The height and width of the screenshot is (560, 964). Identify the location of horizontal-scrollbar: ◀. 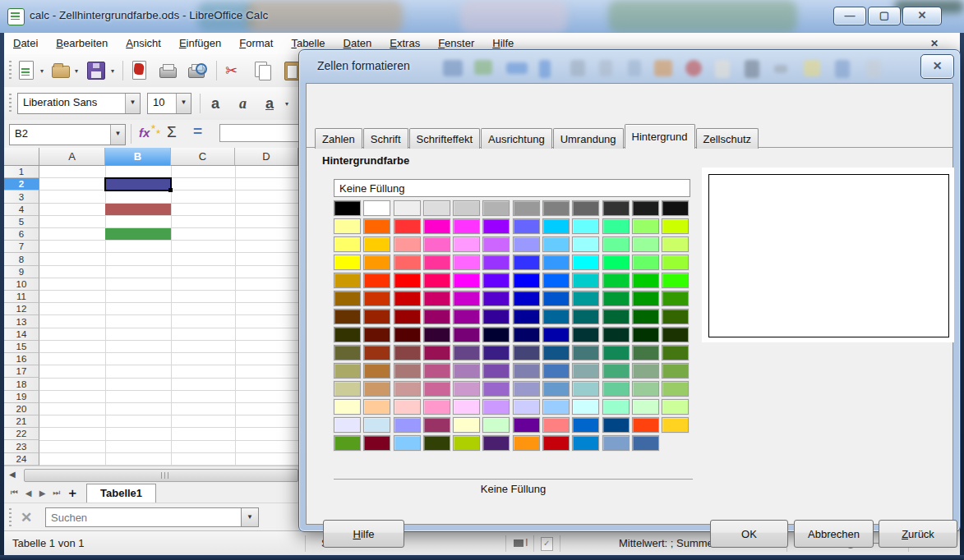
(151, 475).